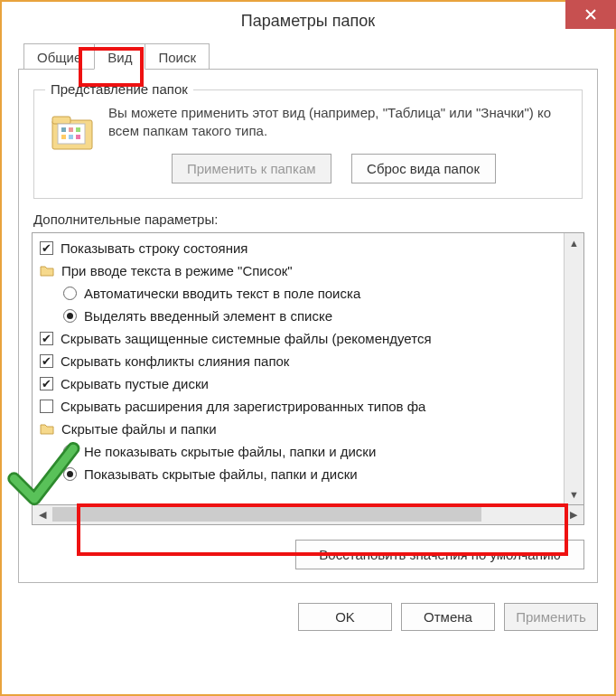  I want to click on list-item: ✔ Скрывать конфликты слияния папок, so click(301, 362).